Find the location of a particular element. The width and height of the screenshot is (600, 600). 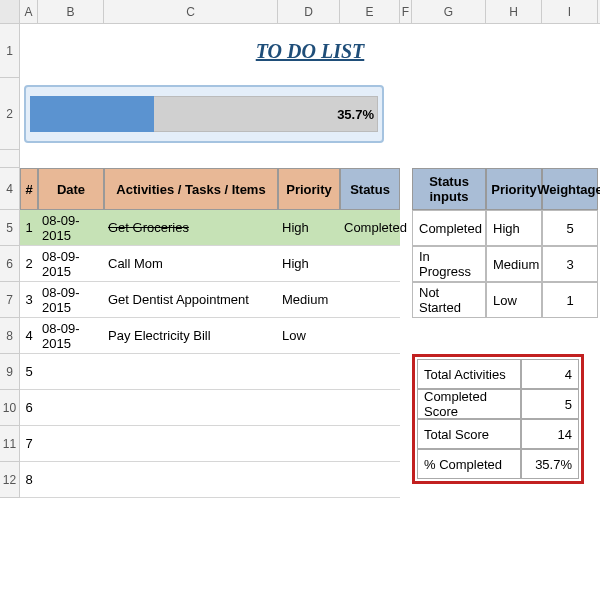

summary-value: 14 is located at coordinates (550, 434).